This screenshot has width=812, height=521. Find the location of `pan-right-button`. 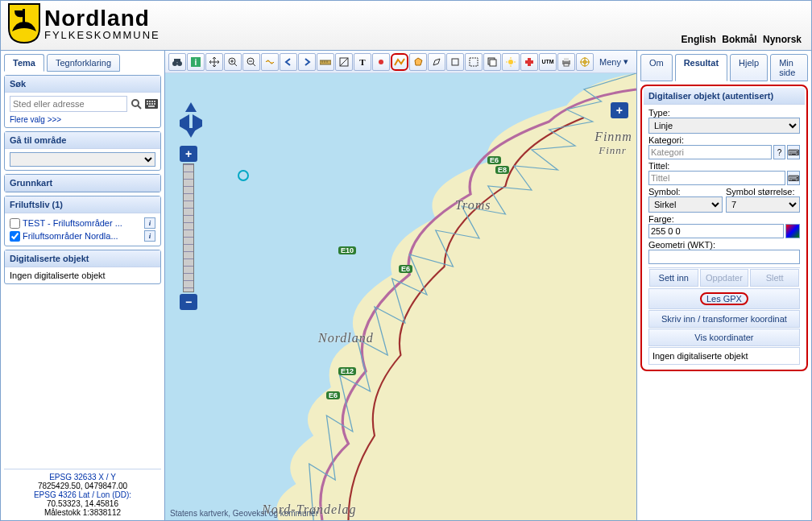

pan-right-button is located at coordinates (201, 123).